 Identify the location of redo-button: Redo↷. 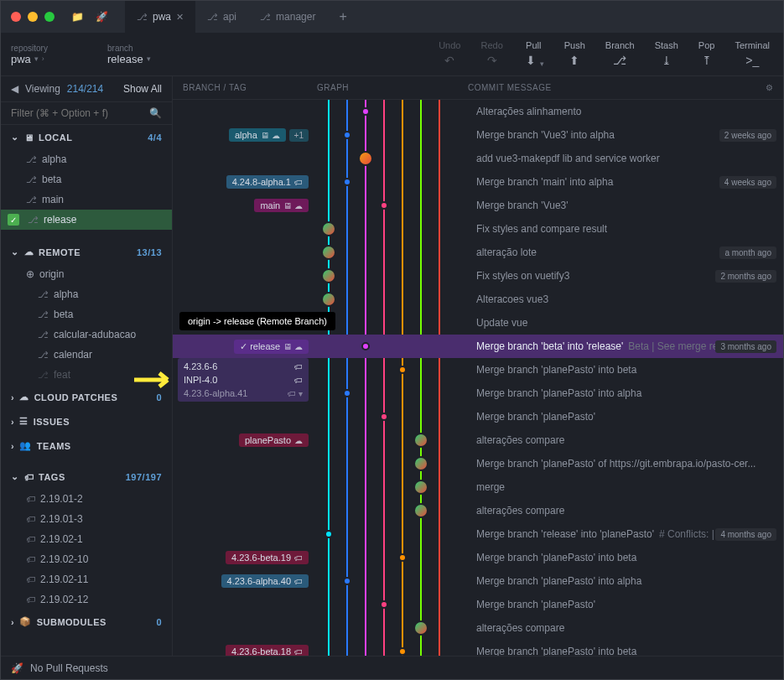
(491, 54).